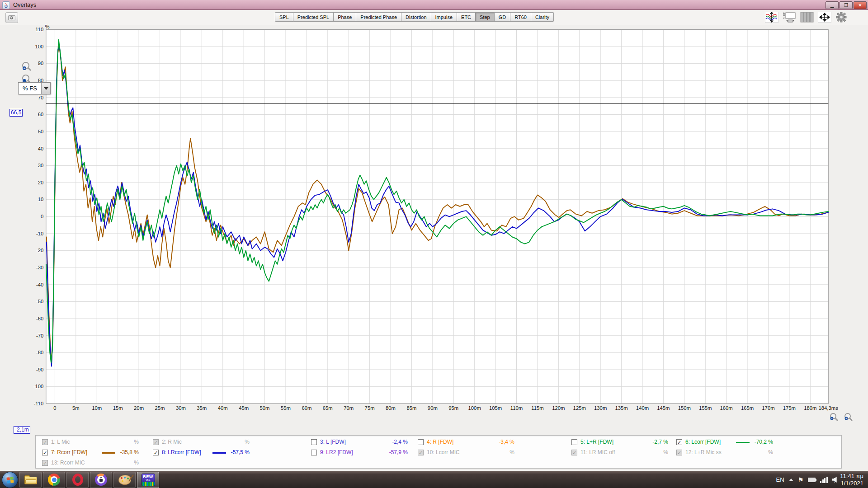 The height and width of the screenshot is (488, 868). I want to click on x-axis-tick-label: 75m, so click(370, 408).